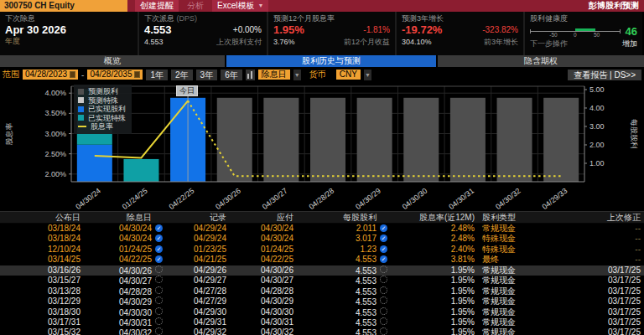  Describe the element at coordinates (322, 312) in the screenshot. I see `table-row: 03/18/3004/30/3004/29/3004/30/304.5531.9…` at that location.